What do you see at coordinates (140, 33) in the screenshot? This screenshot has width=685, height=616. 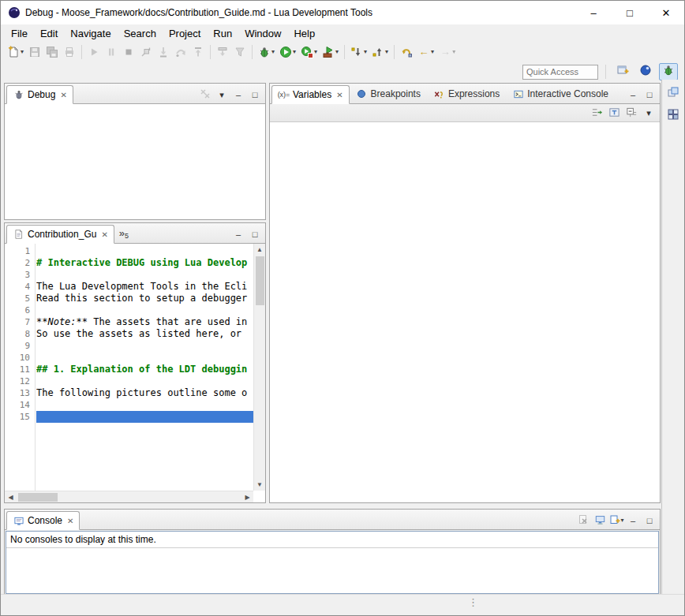 I see `menu-search: Search` at bounding box center [140, 33].